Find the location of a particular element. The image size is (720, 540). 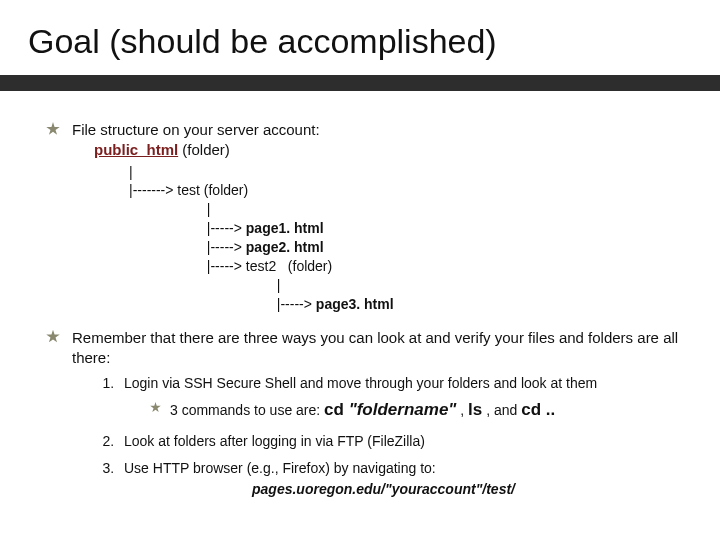

tree-page2: page2. html is located at coordinates (285, 247).